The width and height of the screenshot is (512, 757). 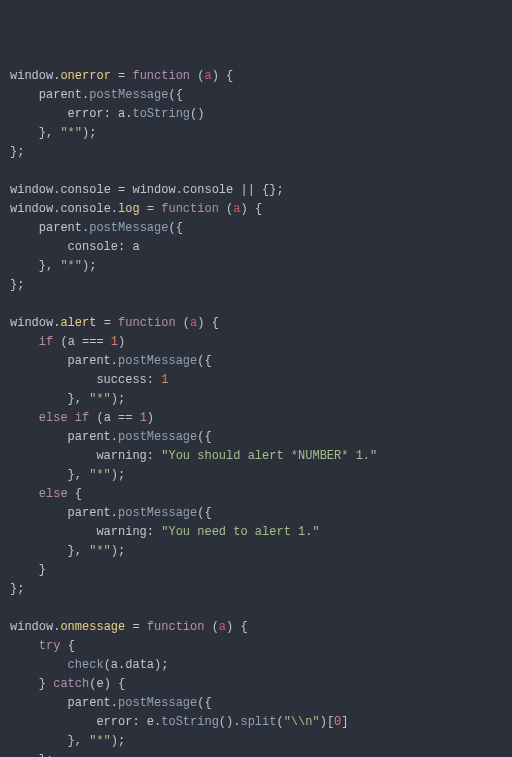 What do you see at coordinates (71, 684) in the screenshot?
I see `code-token: catch` at bounding box center [71, 684].